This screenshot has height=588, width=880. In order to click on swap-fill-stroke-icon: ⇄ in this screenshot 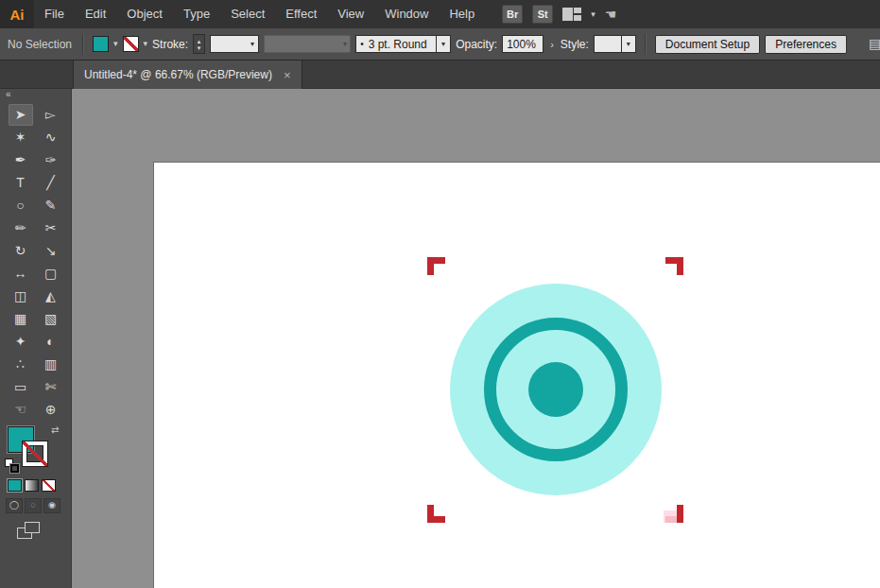, I will do `click(55, 429)`.